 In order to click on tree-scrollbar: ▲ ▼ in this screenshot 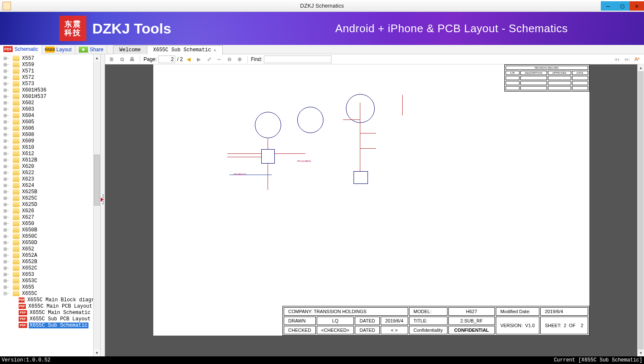, I will do `click(97, 205)`.